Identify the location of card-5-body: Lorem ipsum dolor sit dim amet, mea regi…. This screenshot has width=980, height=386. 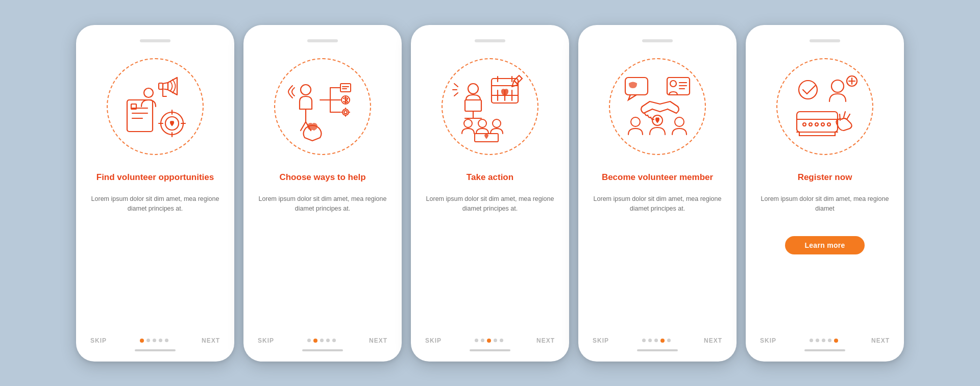
(825, 212).